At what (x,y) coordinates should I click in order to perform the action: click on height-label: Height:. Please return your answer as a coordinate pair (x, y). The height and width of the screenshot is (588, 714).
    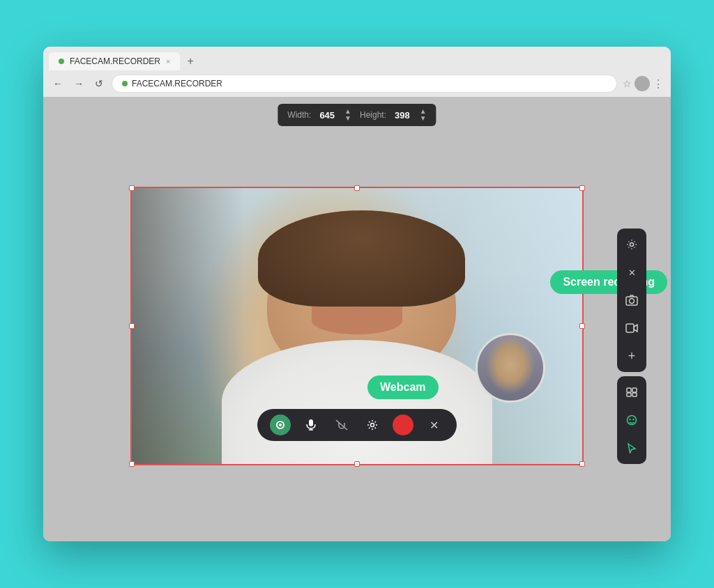
    Looking at the image, I should click on (373, 115).